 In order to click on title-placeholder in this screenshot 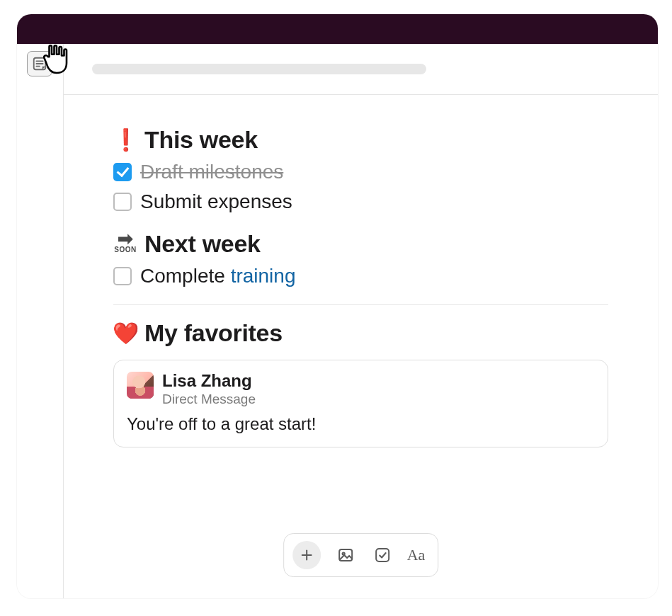, I will do `click(259, 69)`.